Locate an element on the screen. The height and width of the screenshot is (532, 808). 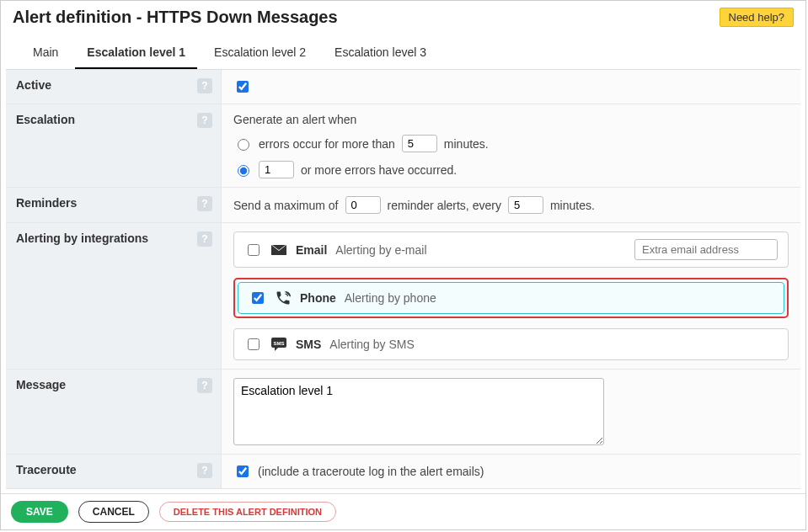
integration-email-name: Email is located at coordinates (312, 250).